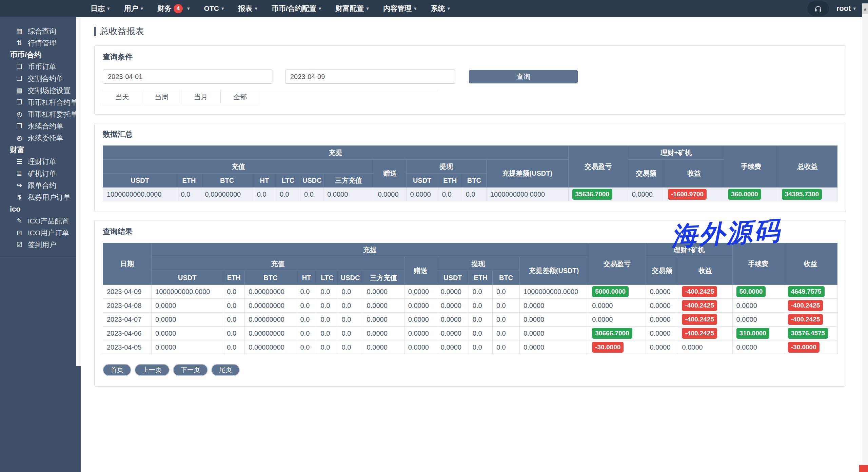 The height and width of the screenshot is (472, 868). I want to click on sidebar-item-label: 签到用户, so click(42, 245).